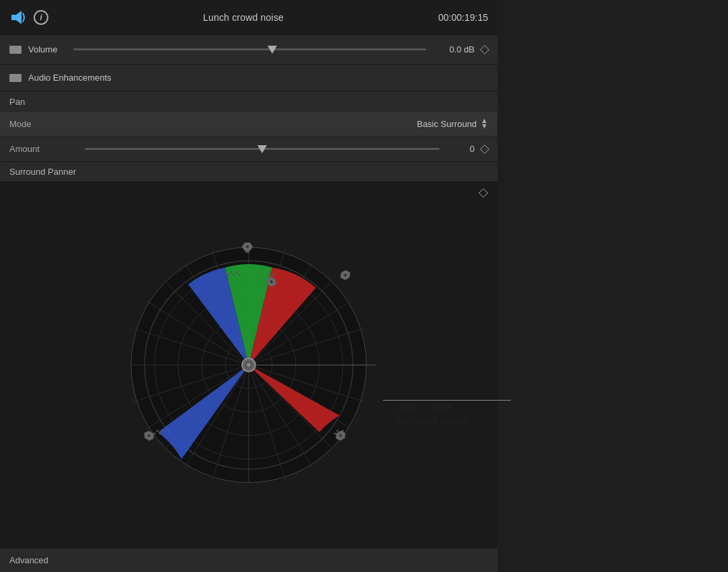 The height and width of the screenshot is (572, 728). Describe the element at coordinates (282, 124) in the screenshot. I see `mode-value-container: Basic Surround ▲ ▼` at that location.